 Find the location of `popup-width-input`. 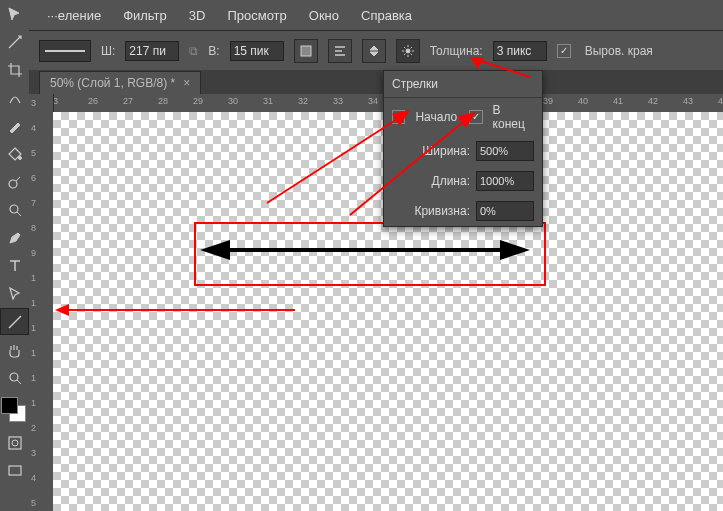

popup-width-input is located at coordinates (505, 151).